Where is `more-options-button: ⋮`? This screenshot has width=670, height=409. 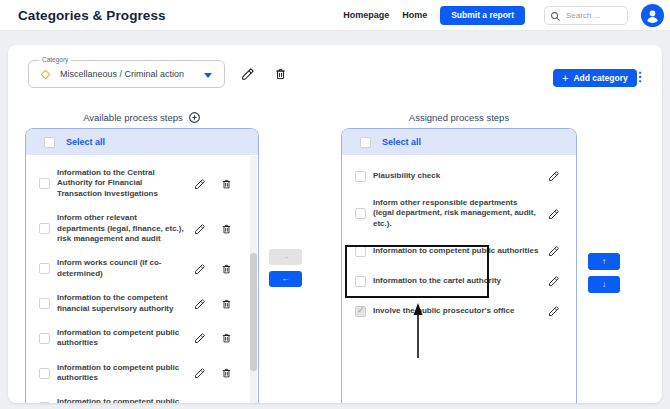 more-options-button: ⋮ is located at coordinates (640, 77).